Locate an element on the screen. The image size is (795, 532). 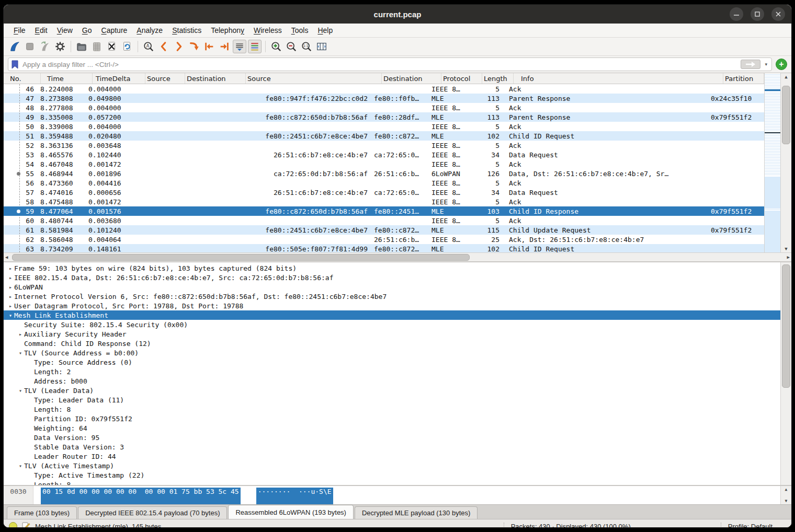
packet-row-55: 558.4689440.001896ca:72:65:0d:b7:b8:56:a… is located at coordinates (384, 174).